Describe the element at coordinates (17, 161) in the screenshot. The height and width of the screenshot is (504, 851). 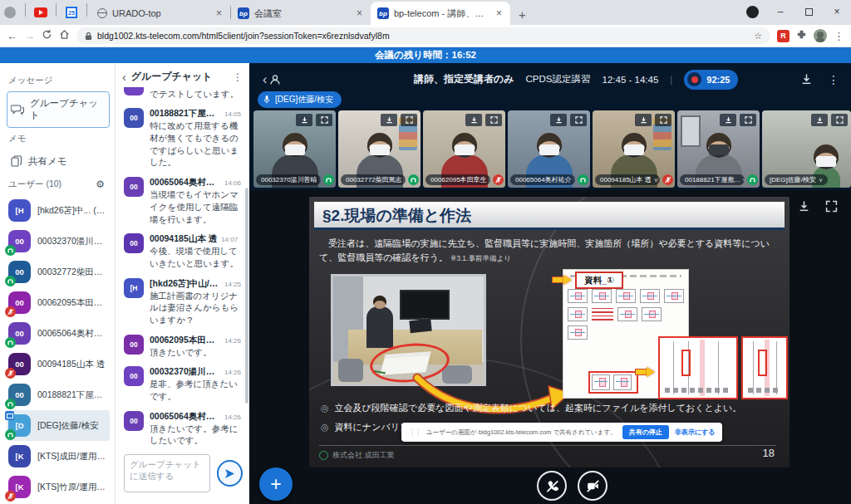
I see `shared-notes-icon` at that location.